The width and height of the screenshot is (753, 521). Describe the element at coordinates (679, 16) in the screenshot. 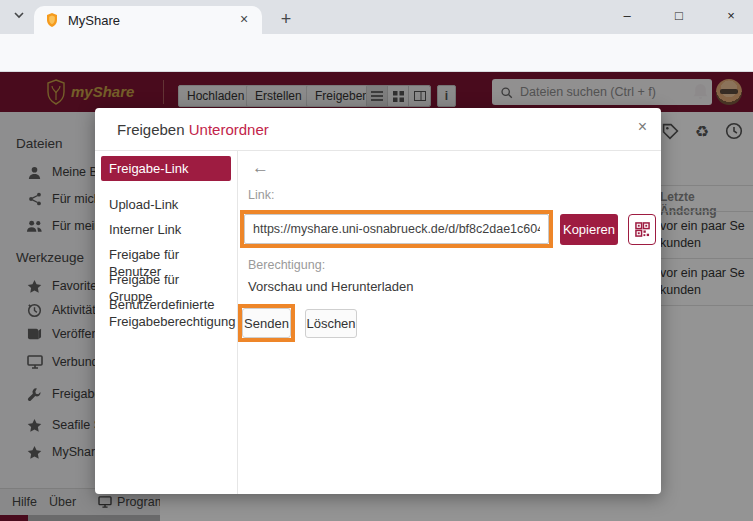

I see `window-maximize-button: □` at that location.